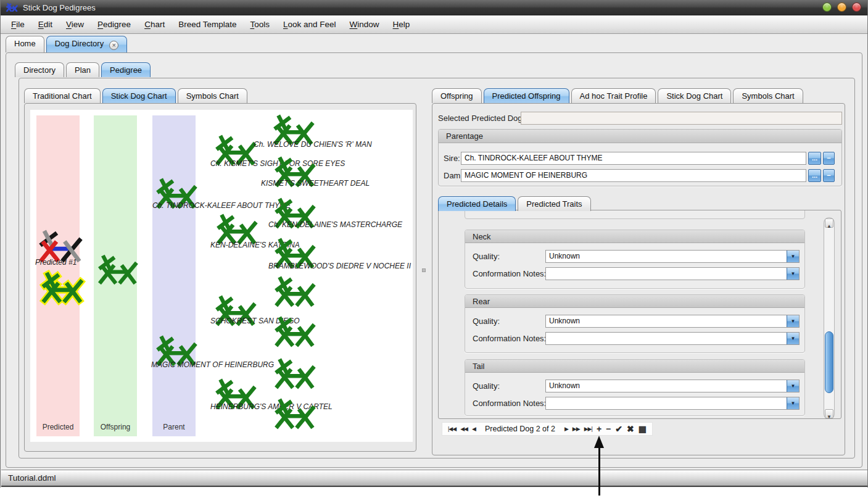 Image resolution: width=868 pixels, height=498 pixels. Describe the element at coordinates (139, 96) in the screenshot. I see `tab-stick-dog-chart: Stick Dog Chart` at that location.